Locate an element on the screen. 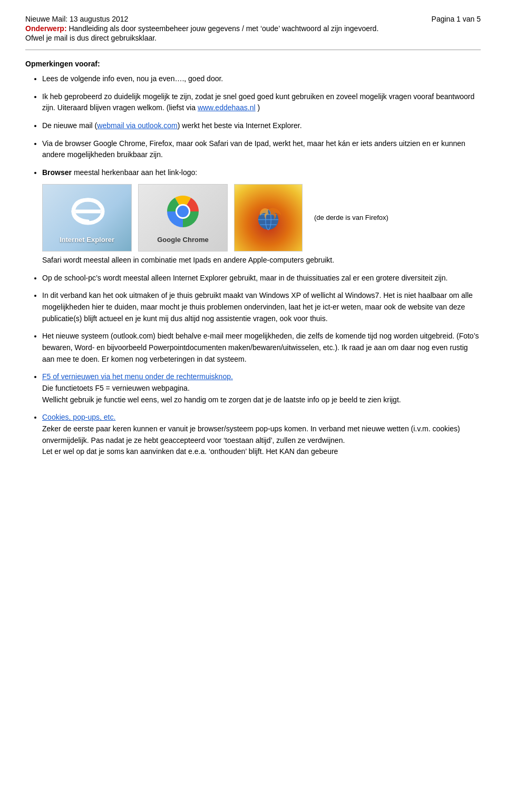  list-item: Cookies, pop-ups, etc. Zeker de eerste p… is located at coordinates (261, 434).